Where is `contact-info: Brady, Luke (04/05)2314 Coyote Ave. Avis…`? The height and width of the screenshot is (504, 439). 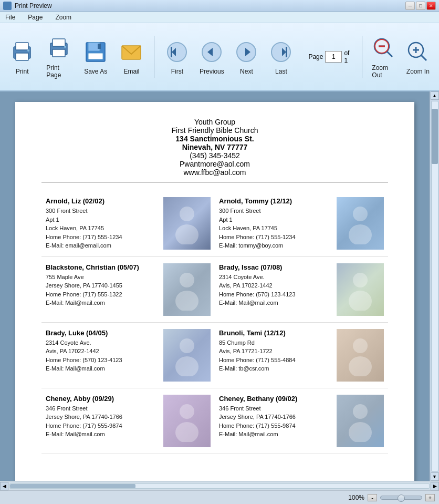 contact-info: Brady, Luke (04/05)2314 Coyote Ave. Avis… is located at coordinates (102, 355).